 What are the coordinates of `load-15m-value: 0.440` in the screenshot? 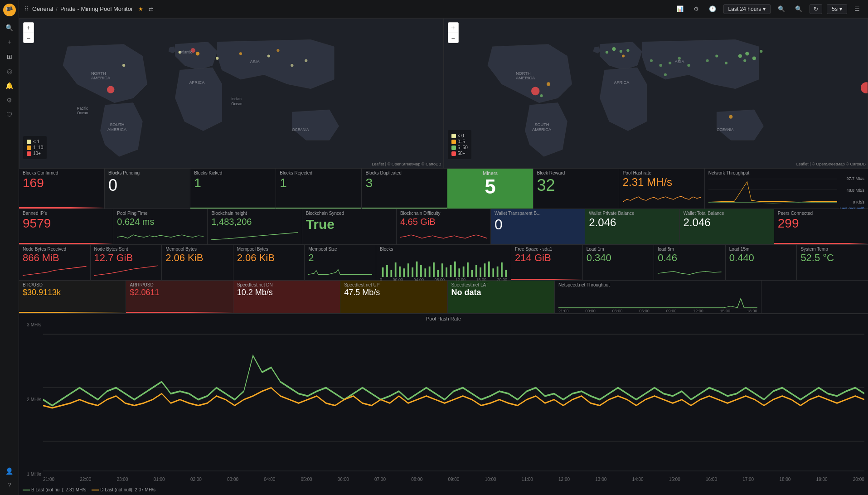 It's located at (761, 258).